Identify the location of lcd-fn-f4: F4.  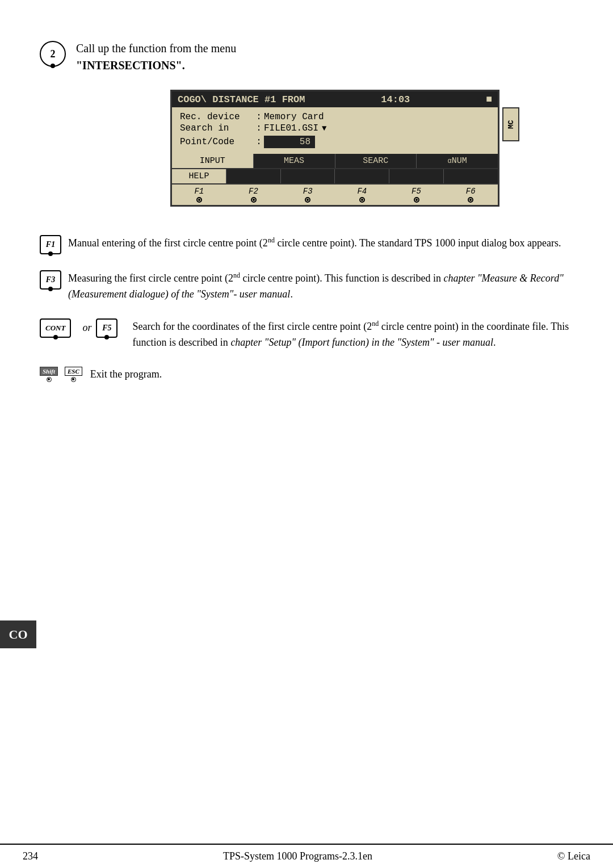
(362, 195).